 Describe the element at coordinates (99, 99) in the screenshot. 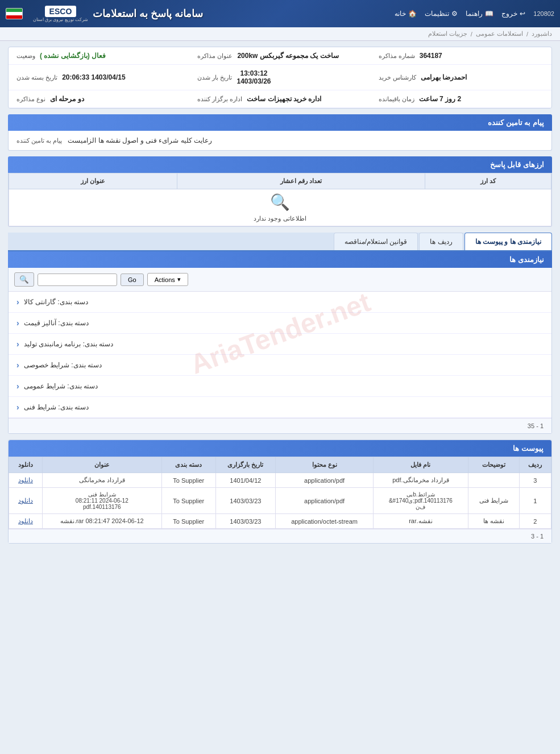

I see `info-cell-negtype: دو مرحله ای نوع مذاکره` at that location.